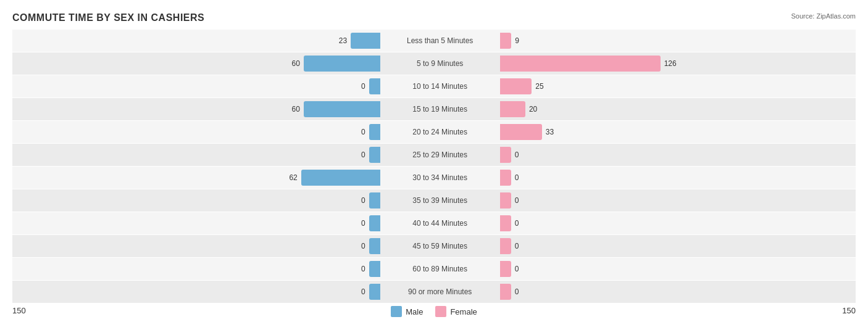  I want to click on row-label: 90 or more Minutes, so click(440, 292).